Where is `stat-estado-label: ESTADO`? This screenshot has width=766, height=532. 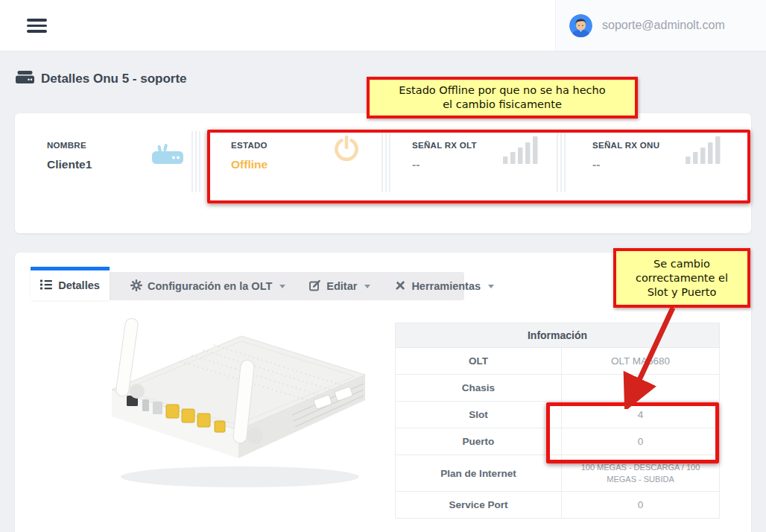 stat-estado-label: ESTADO is located at coordinates (249, 145).